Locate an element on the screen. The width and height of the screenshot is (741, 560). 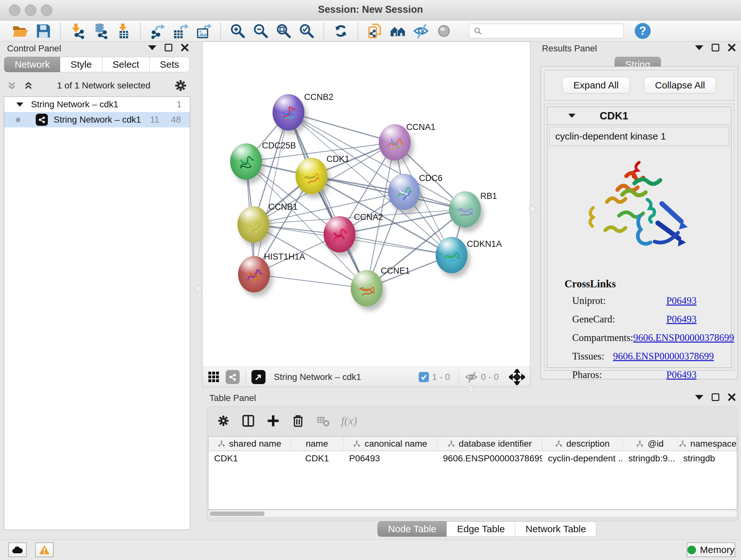
collapse-all-tree-icon is located at coordinates (12, 86).